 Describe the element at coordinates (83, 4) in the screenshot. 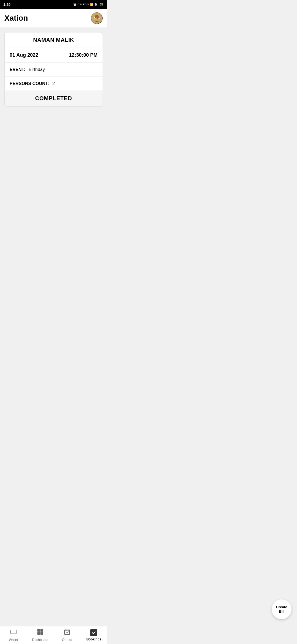

I see `network-speed: 0.24 KB/S` at that location.